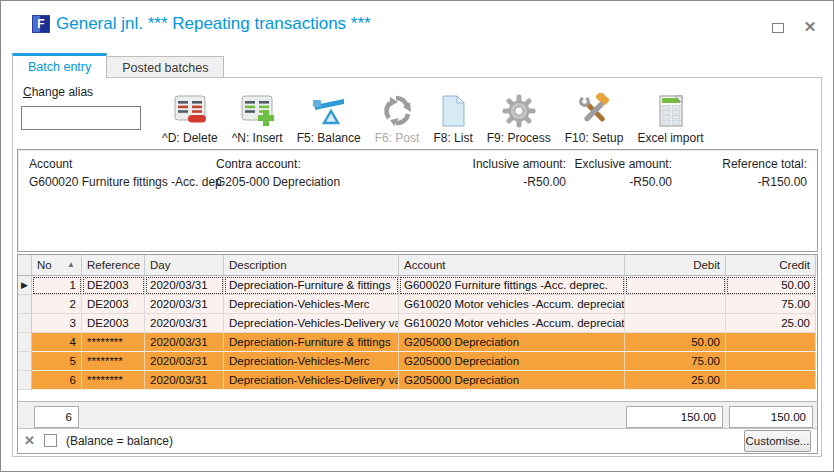 This screenshot has width=834, height=472. I want to click on post-recycle-icon, so click(397, 111).